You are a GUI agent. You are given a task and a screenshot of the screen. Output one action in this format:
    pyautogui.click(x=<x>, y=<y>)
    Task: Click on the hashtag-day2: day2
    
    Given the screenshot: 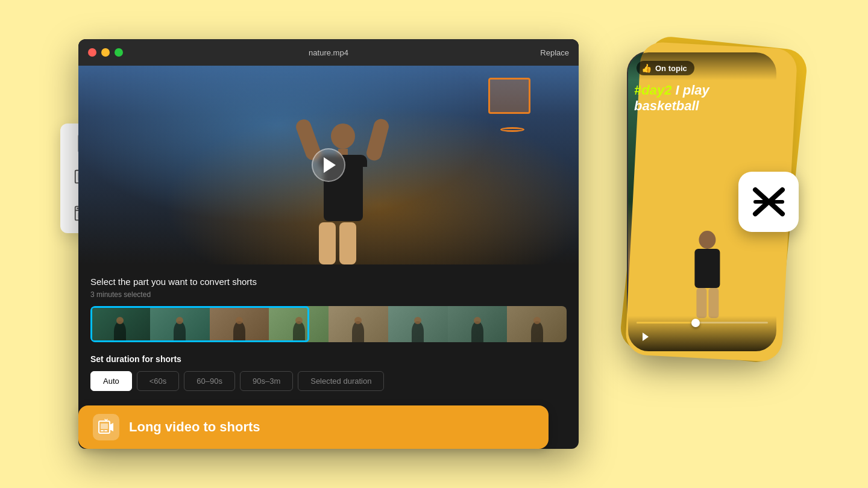 What is the action you would take?
    pyautogui.click(x=656, y=90)
    